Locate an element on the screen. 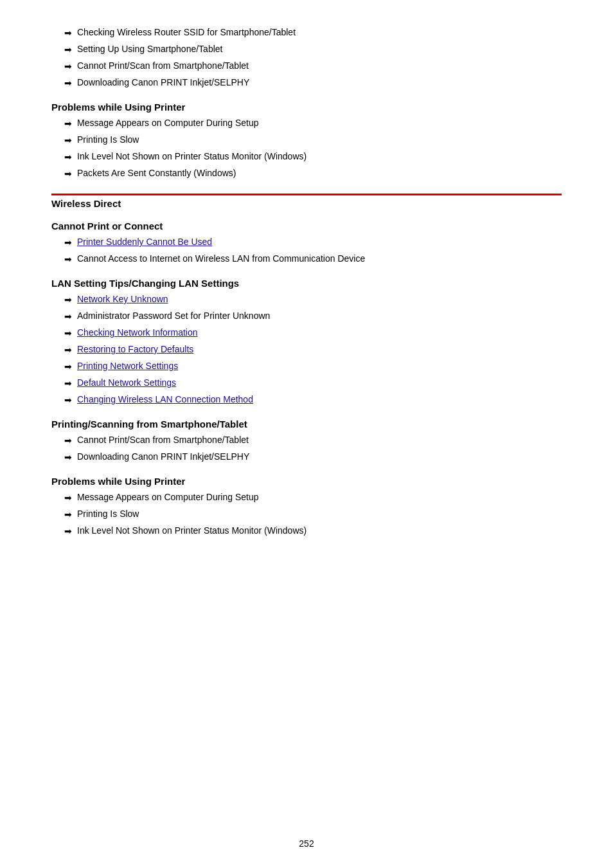 This screenshot has width=613, height=868. problems-list-1: ➡ Message Appears on Computer During Set… is located at coordinates (306, 149).